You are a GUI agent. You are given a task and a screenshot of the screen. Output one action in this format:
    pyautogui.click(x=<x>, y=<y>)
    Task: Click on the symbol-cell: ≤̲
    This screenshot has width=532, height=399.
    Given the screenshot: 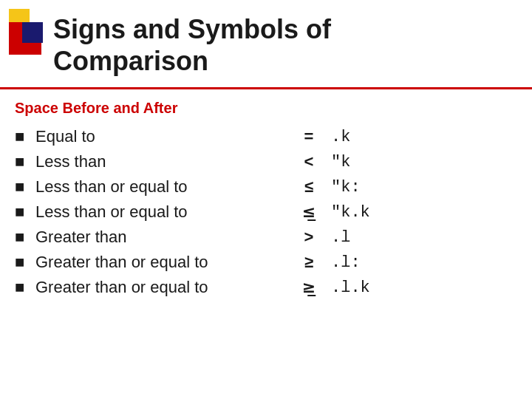 What is the action you would take?
    pyautogui.click(x=309, y=212)
    